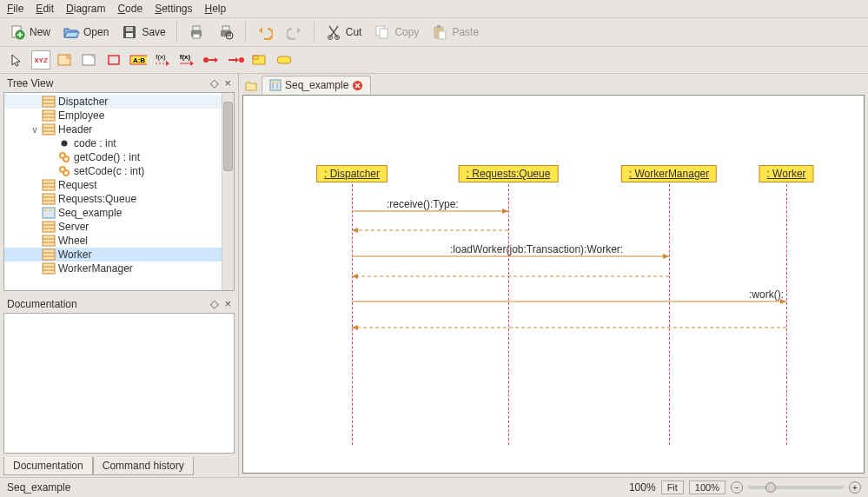 This screenshot has width=868, height=497. Describe the element at coordinates (186, 57) in the screenshot. I see `svg-text: f(x)` at that location.